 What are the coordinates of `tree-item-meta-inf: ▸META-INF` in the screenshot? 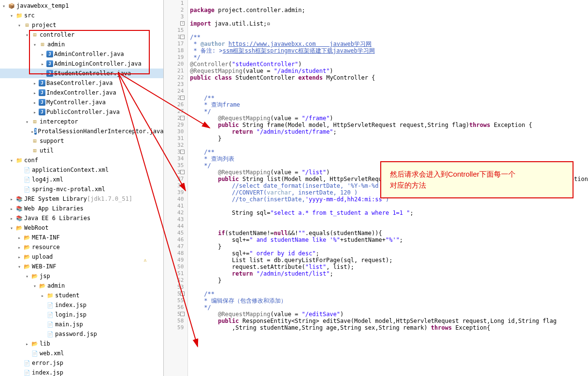 It's located at (82, 237).